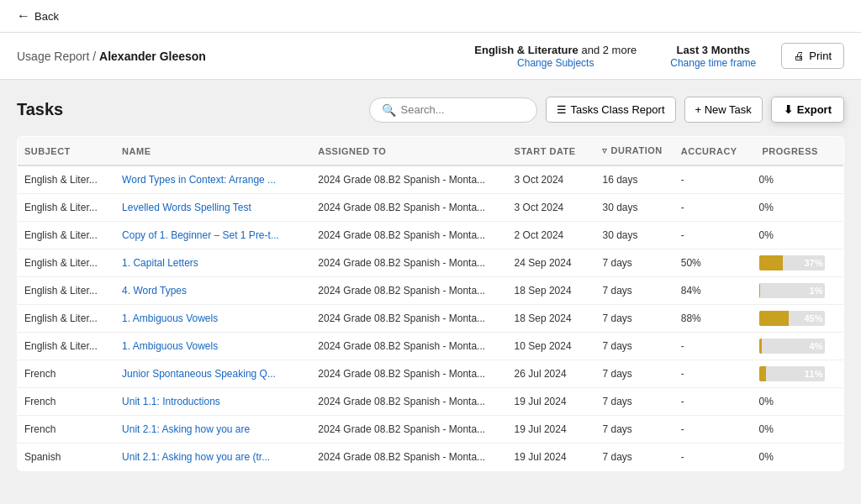 The image size is (861, 504). I want to click on student-name: Alexander Gleeson, so click(153, 56).